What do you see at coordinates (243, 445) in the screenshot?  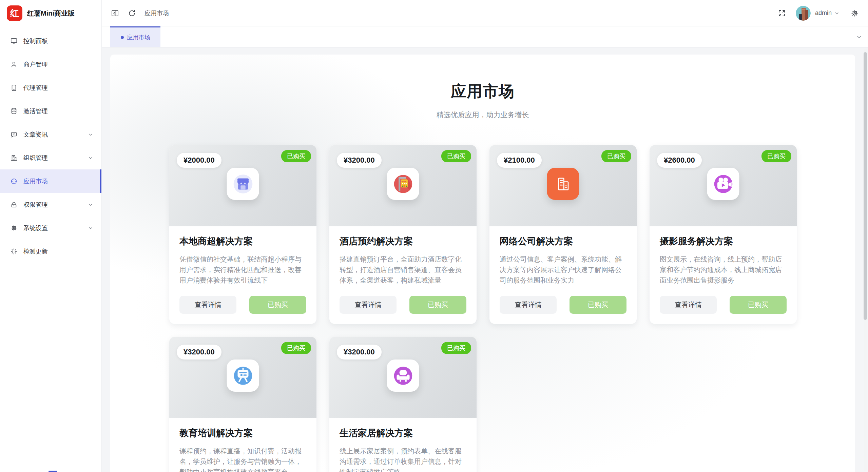 I see `card-body: 教育培训解决方案 课程预约，课程直播，知识付费，活动报名，学员维护，让服务与营销…` at bounding box center [243, 445].